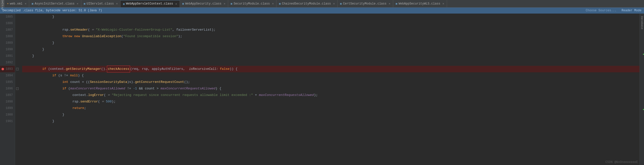 Image resolution: width=644 pixels, height=165 pixels. Describe the element at coordinates (9, 102) in the screenshot. I see `line-num: 1898` at that location.